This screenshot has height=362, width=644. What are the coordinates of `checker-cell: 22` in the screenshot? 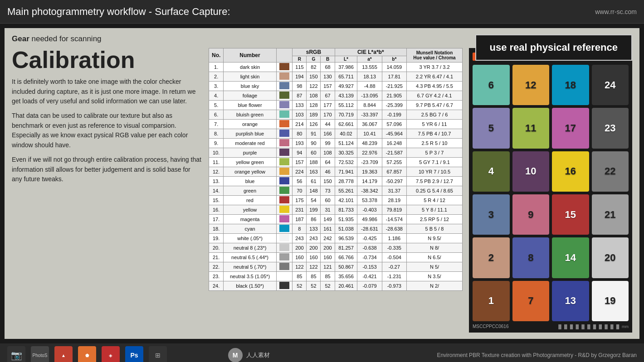 It's located at (610, 171).